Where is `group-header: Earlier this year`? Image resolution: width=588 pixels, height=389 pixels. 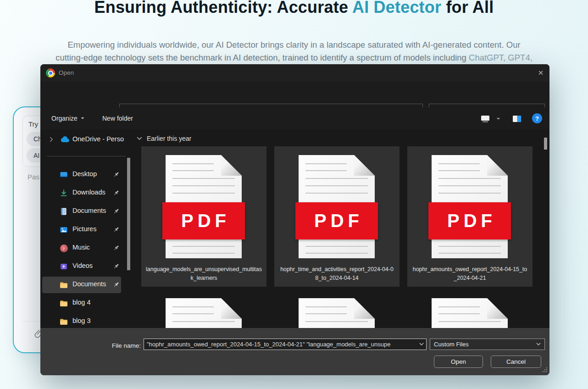 group-header: Earlier this year is located at coordinates (164, 139).